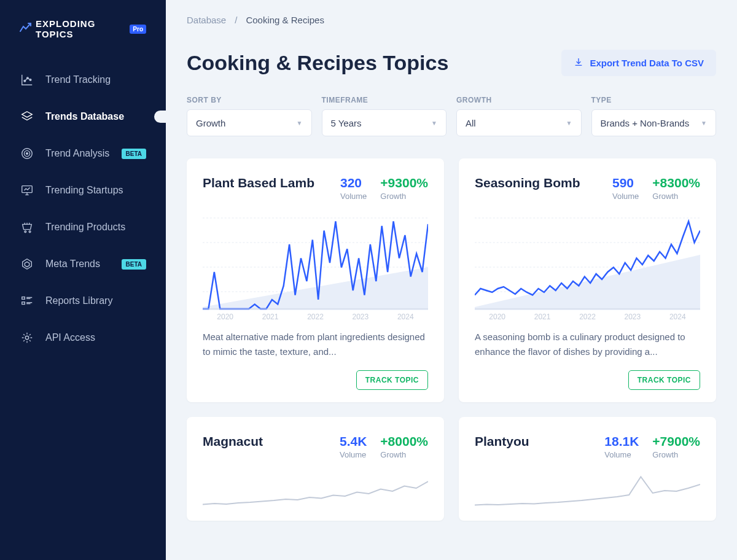  What do you see at coordinates (528, 183) in the screenshot?
I see `card-title: Seasoning Bomb` at bounding box center [528, 183].